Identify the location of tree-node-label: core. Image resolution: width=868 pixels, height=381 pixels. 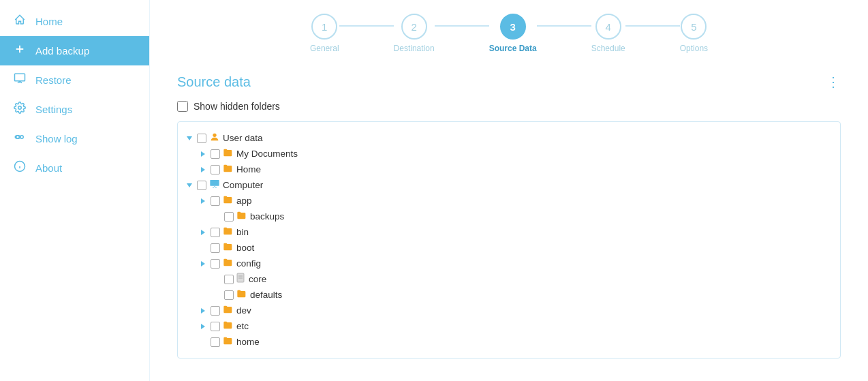
(258, 279).